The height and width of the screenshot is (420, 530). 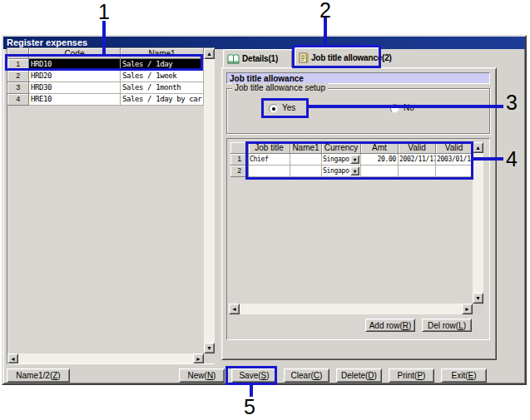 I want to click on column-header-valid-to: Valid, so click(x=454, y=148).